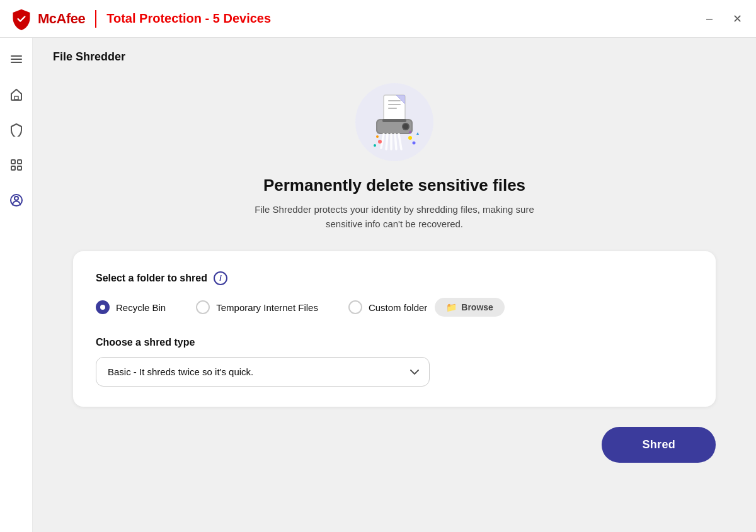 This screenshot has width=756, height=532. I want to click on shred-type-label: Choose a shred type, so click(394, 342).